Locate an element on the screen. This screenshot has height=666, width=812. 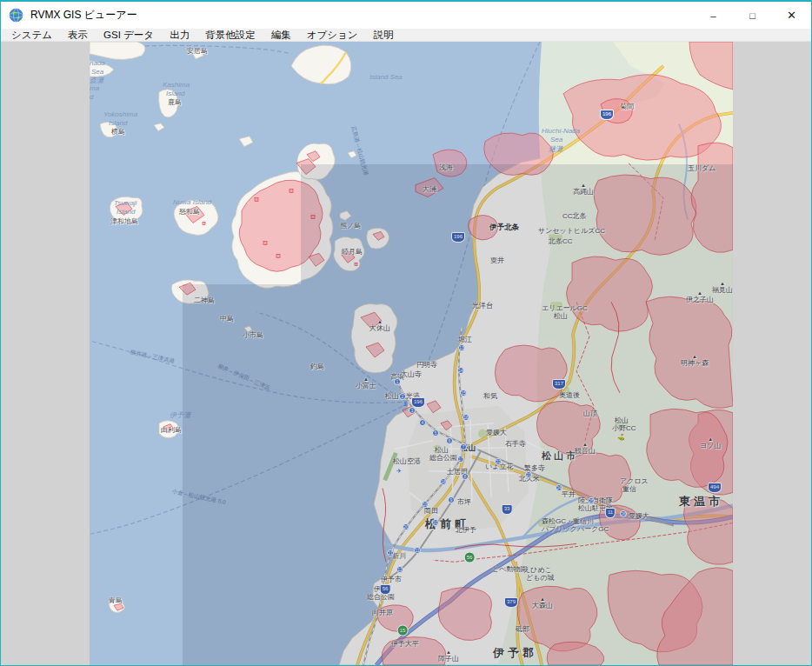
menu-item-1: 表示 is located at coordinates (78, 35).